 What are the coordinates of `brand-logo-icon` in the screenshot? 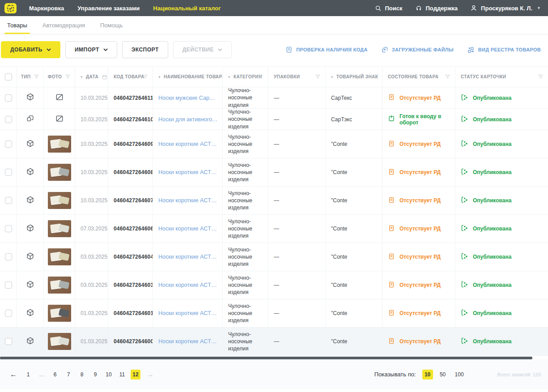 It's located at (11, 8).